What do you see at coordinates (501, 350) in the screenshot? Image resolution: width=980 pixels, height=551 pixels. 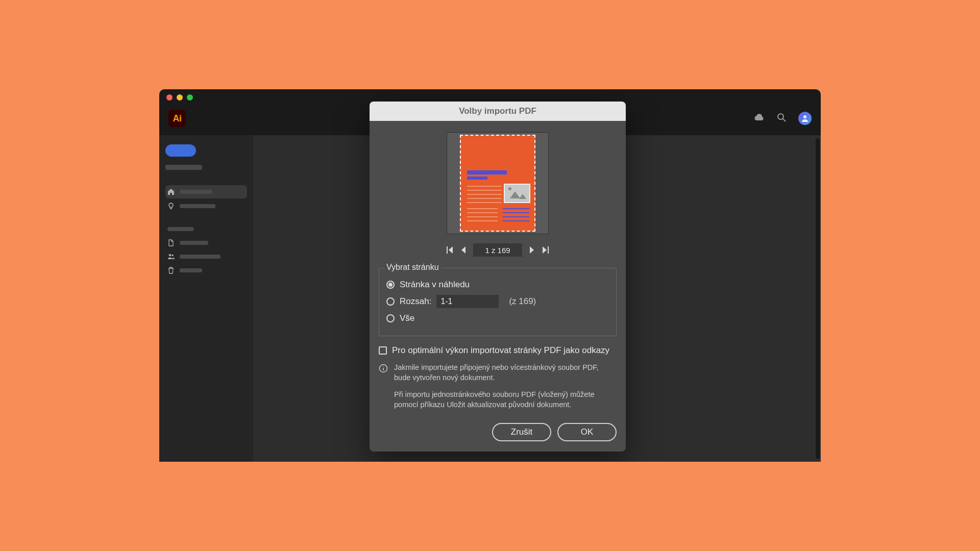 I see `checkbox-label: Pro optimální výkon importovat stránky P…` at bounding box center [501, 350].